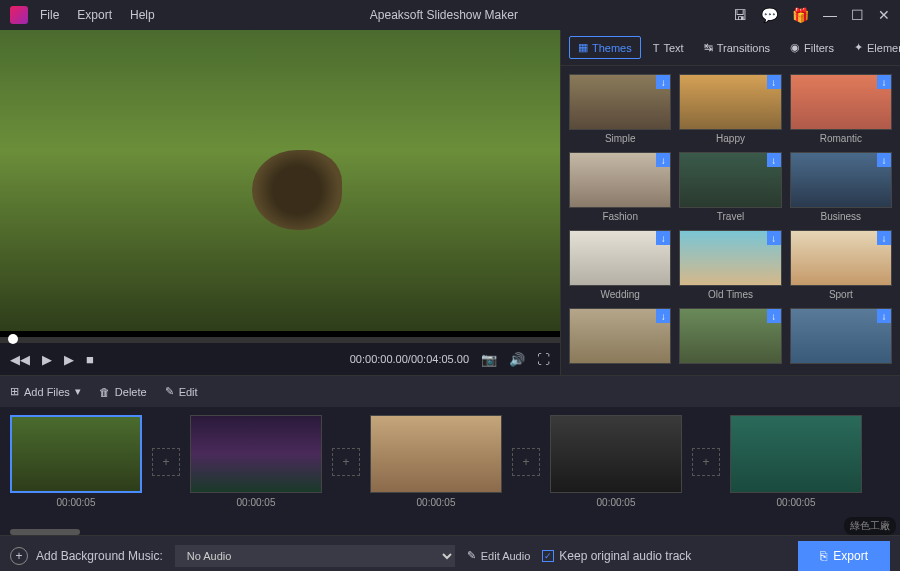 This screenshot has height=571, width=900. What do you see at coordinates (841, 187) in the screenshot?
I see `theme-item: ↓Business` at bounding box center [841, 187].